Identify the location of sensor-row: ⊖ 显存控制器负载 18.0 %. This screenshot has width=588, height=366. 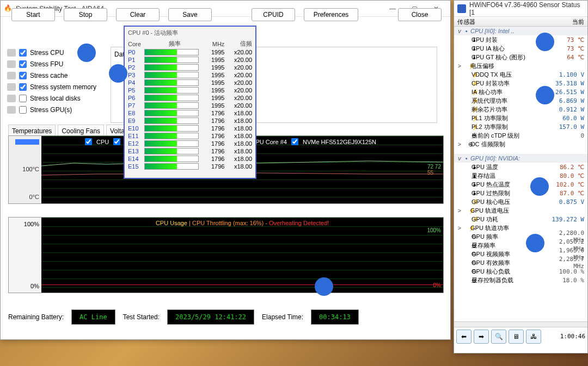
(520, 280).